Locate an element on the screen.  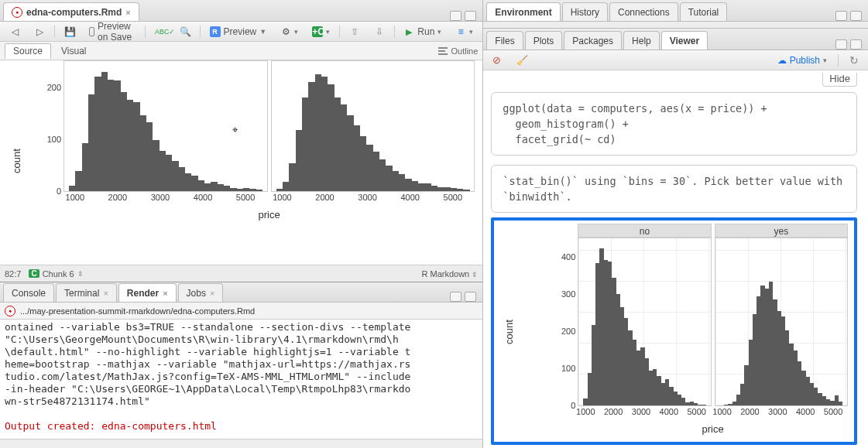
preview-on-save-label: Preview on Save is located at coordinates (116, 32).